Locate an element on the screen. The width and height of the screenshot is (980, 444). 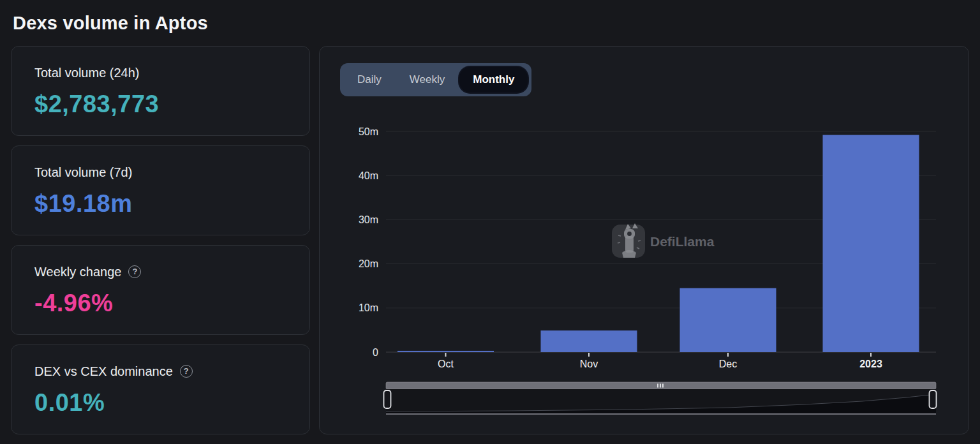
bar-oct is located at coordinates (445, 352).